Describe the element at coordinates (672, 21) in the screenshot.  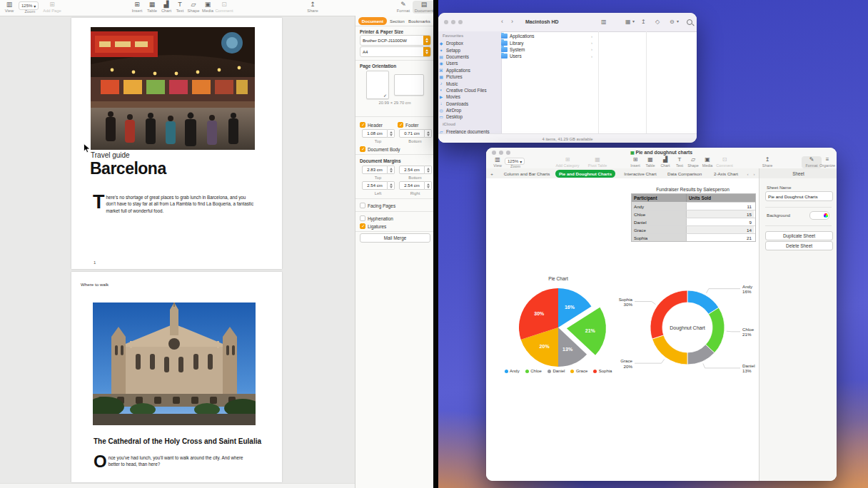
I see `more-actions-icon: ⊖` at that location.